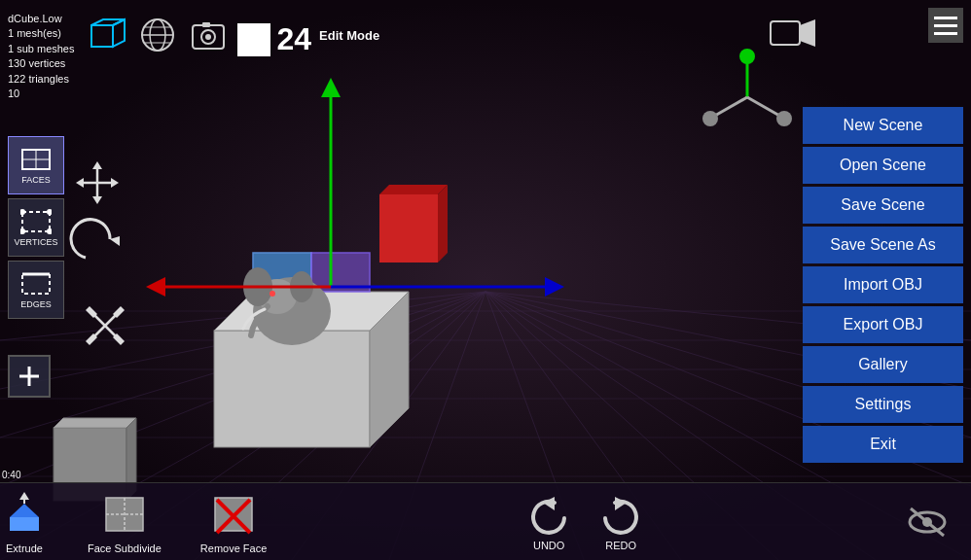 This screenshot has height=560, width=971. What do you see at coordinates (883, 285) in the screenshot?
I see `import-obj-button: Import OBJ` at bounding box center [883, 285].